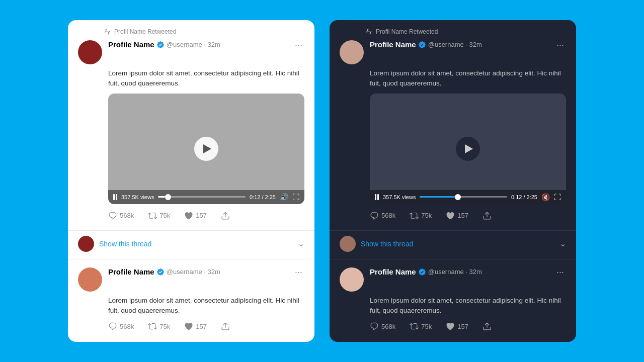  I want to click on profile-name-2: Profile Name, so click(131, 272).